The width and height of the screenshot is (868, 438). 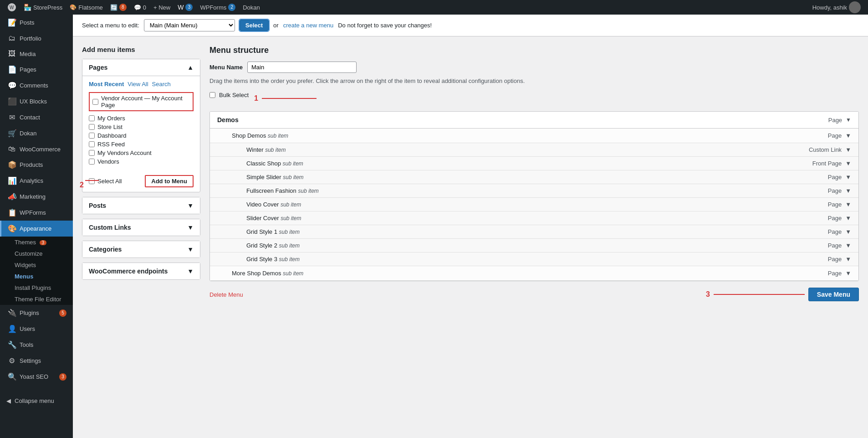 What do you see at coordinates (36, 401) in the screenshot?
I see `collapse-menu-button: ◀ Collapse menu` at bounding box center [36, 401].